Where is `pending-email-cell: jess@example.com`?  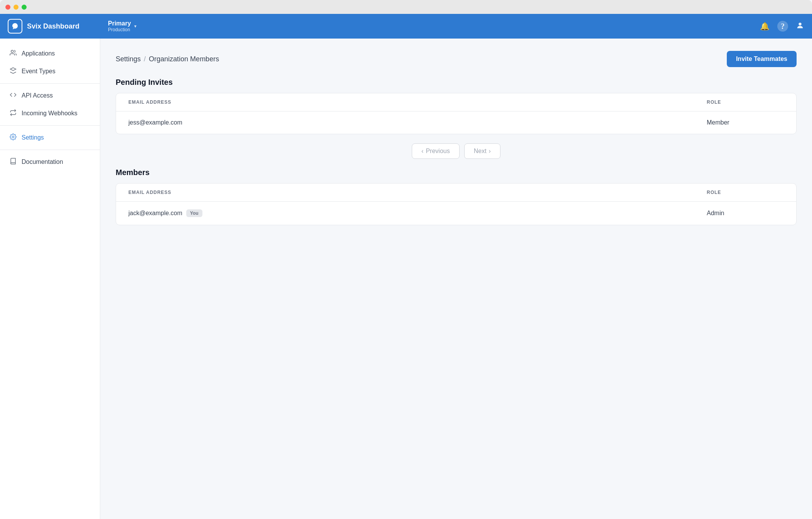
pending-email-cell: jess@example.com is located at coordinates (418, 123).